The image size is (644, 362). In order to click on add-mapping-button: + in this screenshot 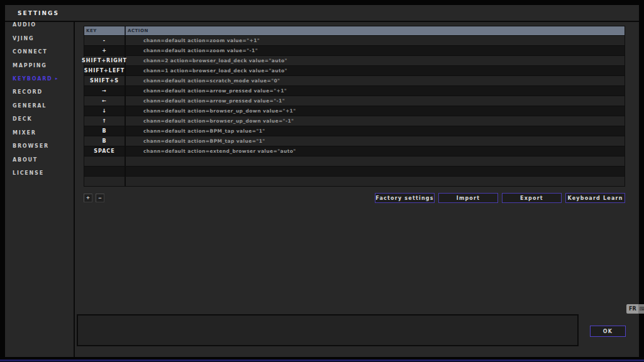, I will do `click(88, 198)`.